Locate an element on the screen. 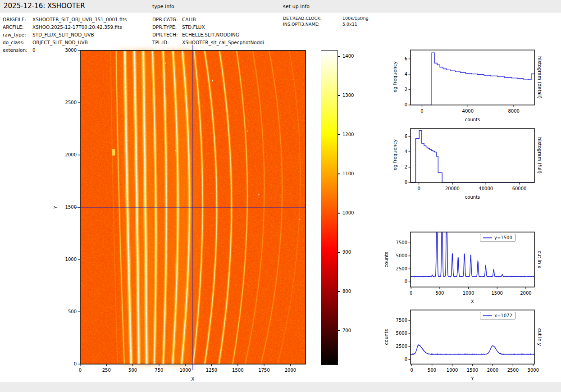  setup-info-block: DET.READ.CLOCK:100k/1pt/hg INS.OPTI3.NAM… is located at coordinates (326, 22).